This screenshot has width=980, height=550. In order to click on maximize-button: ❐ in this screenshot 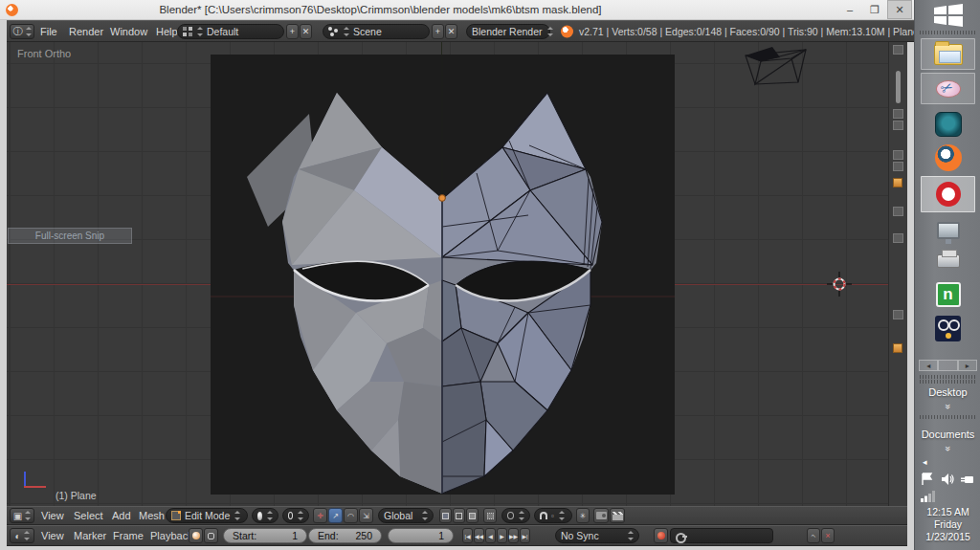, I will do `click(875, 10)`.